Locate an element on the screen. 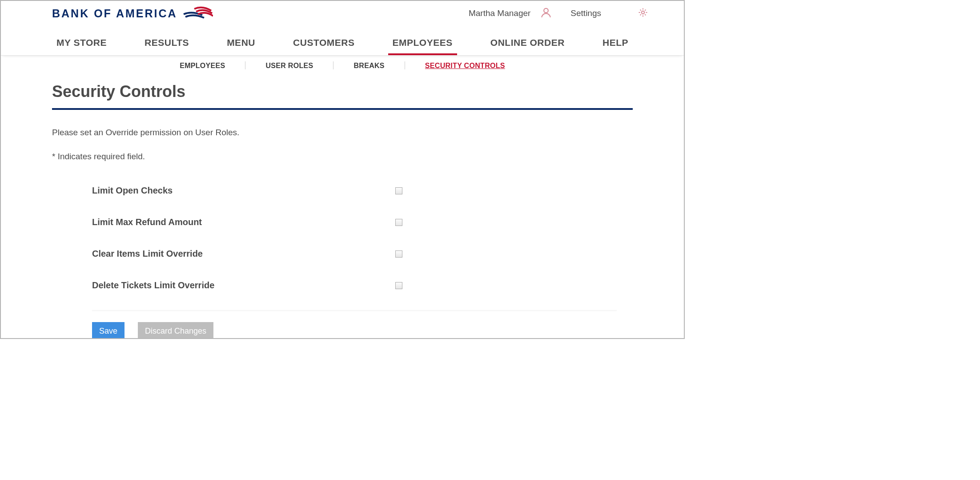 The image size is (980, 480). form-separator is located at coordinates (354, 311).